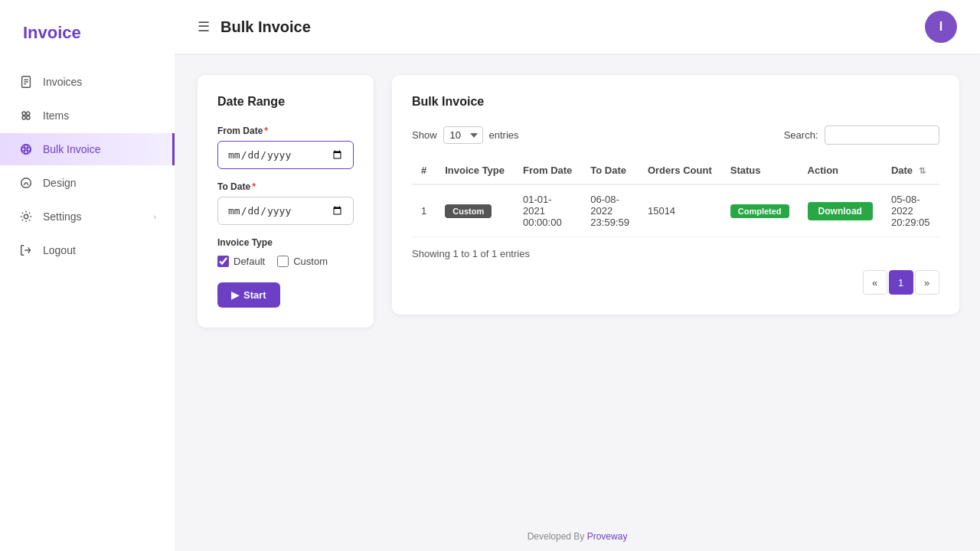 Image resolution: width=980 pixels, height=551 pixels. What do you see at coordinates (26, 217) in the screenshot?
I see `settings-icon` at bounding box center [26, 217].